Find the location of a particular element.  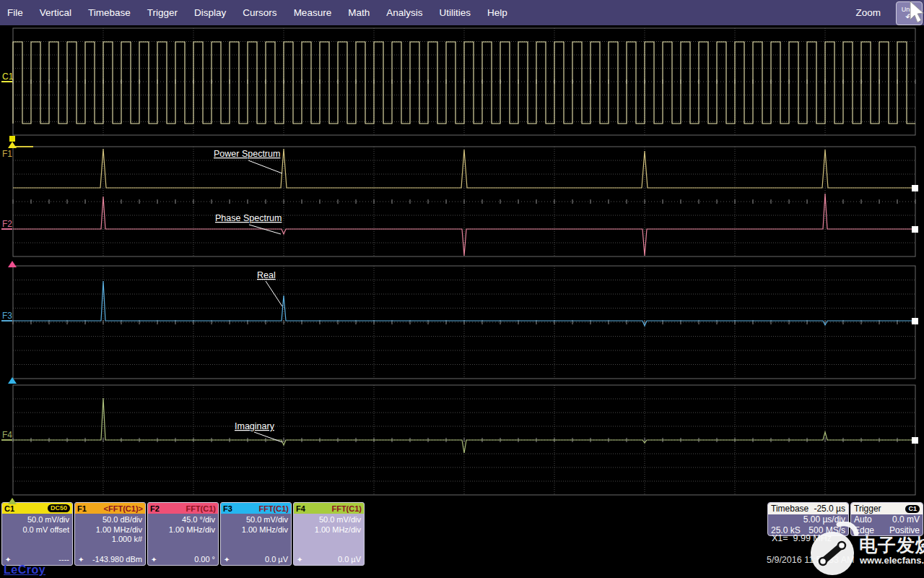

menu-item-zoom: Zoom is located at coordinates (868, 13).